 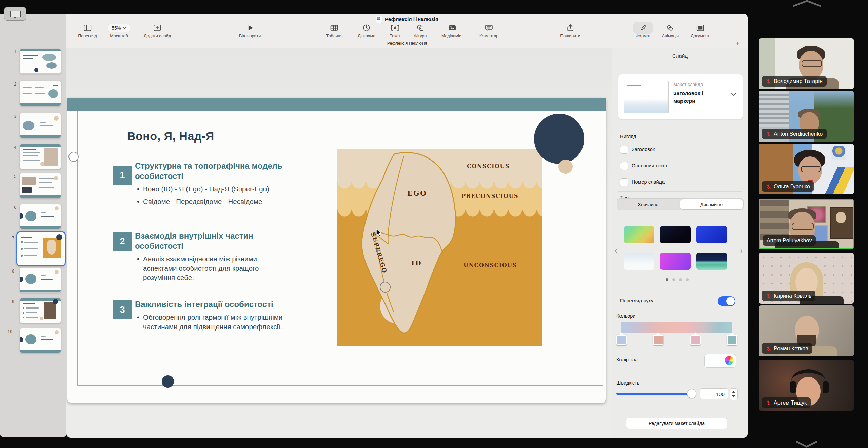 What do you see at coordinates (171, 136) in the screenshot?
I see `slide-title: Воно, Я, Над-Я` at bounding box center [171, 136].